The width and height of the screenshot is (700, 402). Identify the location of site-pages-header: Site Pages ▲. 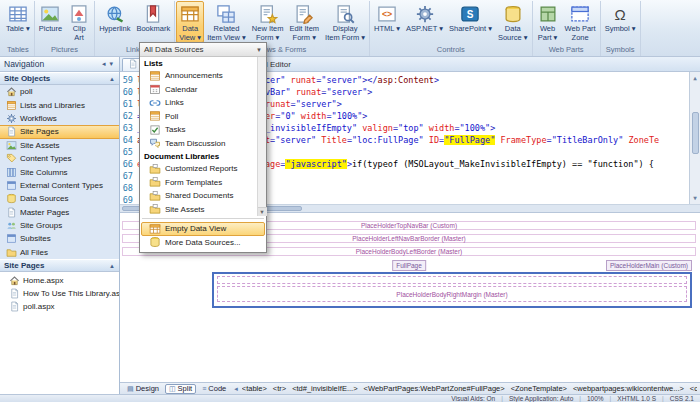
(60, 266).